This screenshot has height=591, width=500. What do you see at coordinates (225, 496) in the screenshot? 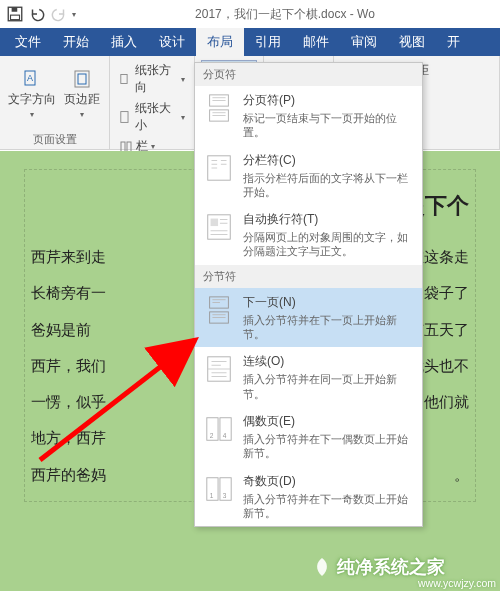
I see `svg-text: 3` at bounding box center [225, 496].